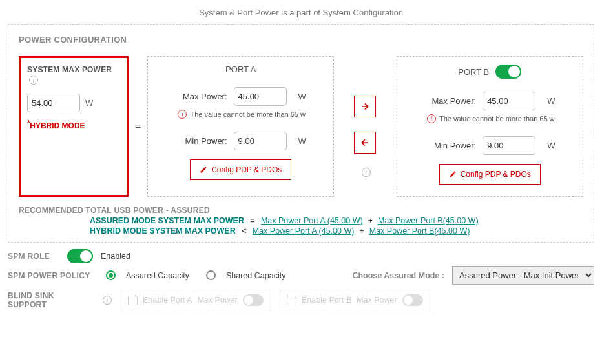 Image resolution: width=602 pixels, height=364 pixels. What do you see at coordinates (365, 143) in the screenshot?
I see `arrow-left-icon` at bounding box center [365, 143].